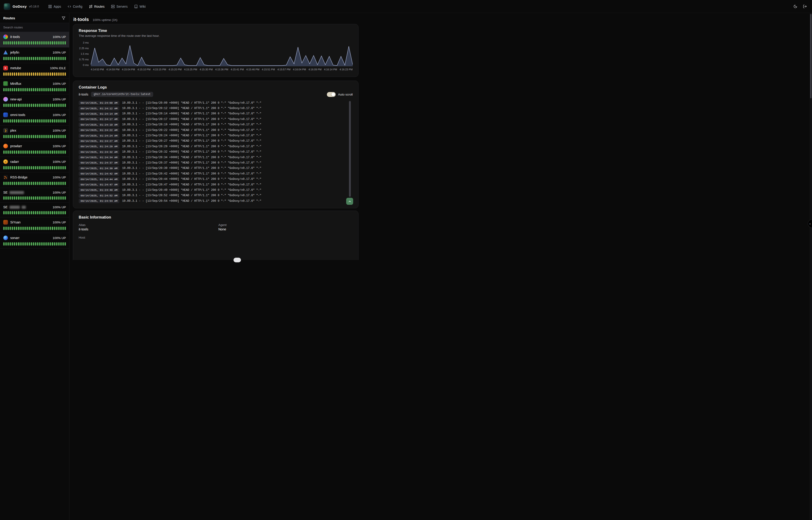 The image size is (812, 520). I want to click on book-icon, so click(136, 7).